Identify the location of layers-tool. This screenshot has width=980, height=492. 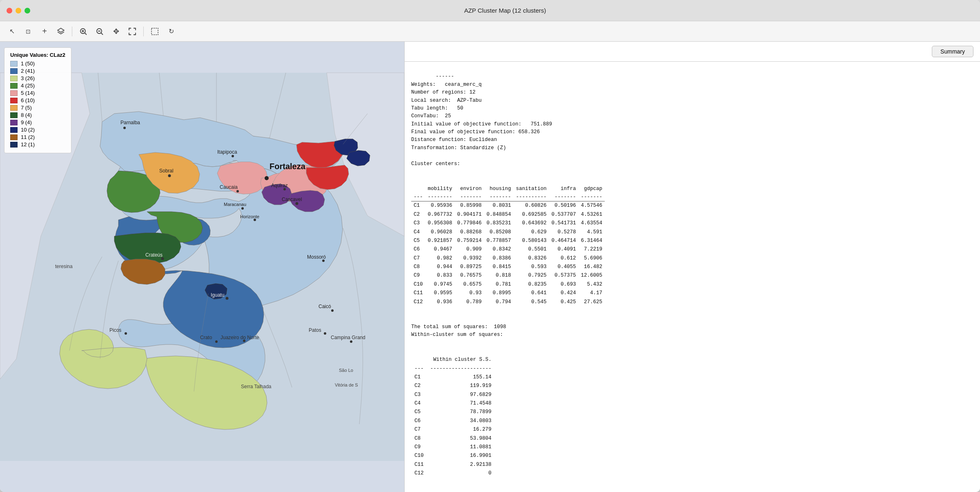
(61, 31).